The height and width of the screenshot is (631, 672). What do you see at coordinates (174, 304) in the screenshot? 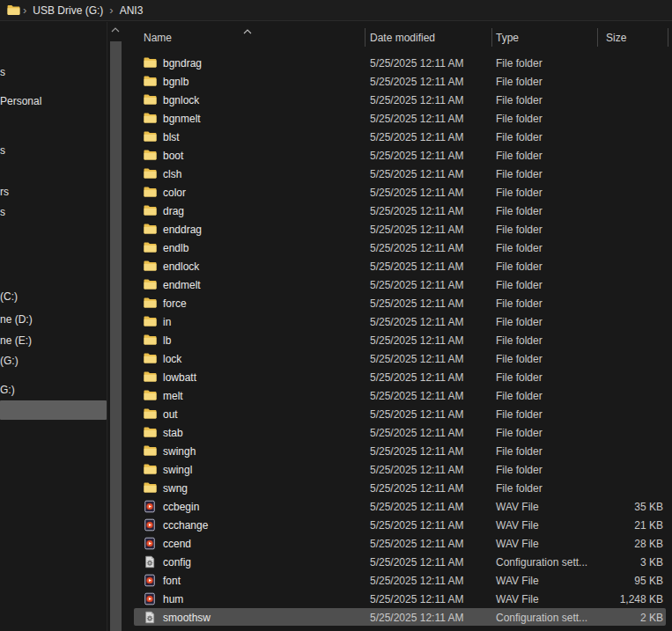
I see `file-name: force` at bounding box center [174, 304].